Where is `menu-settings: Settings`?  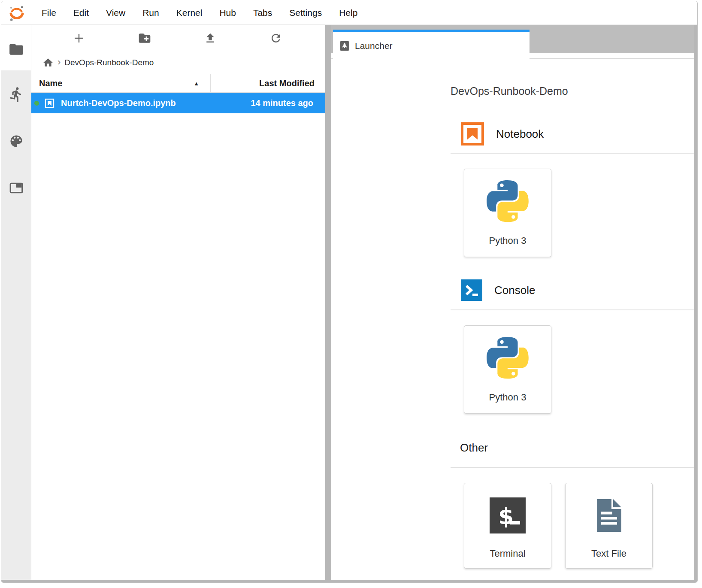
menu-settings: Settings is located at coordinates (306, 13).